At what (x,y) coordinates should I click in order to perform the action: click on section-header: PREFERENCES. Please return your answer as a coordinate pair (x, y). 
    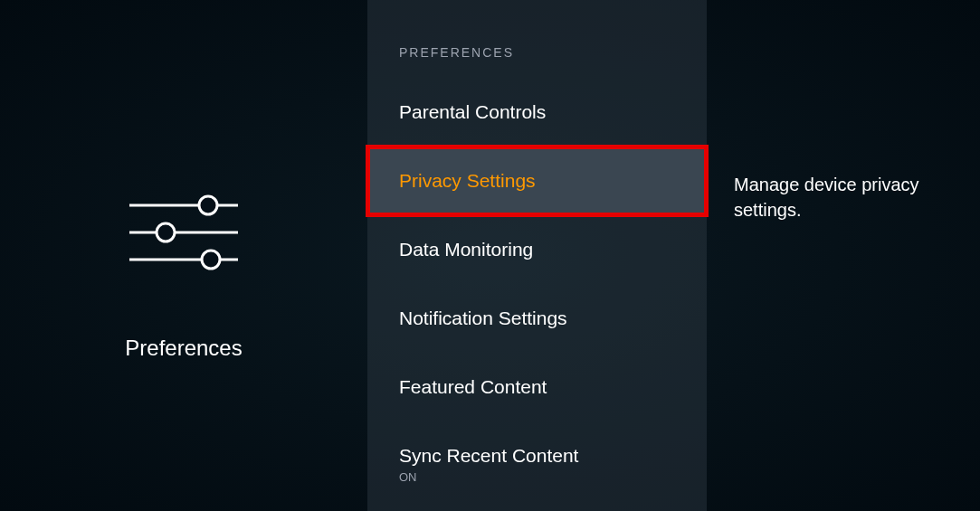
    Looking at the image, I should click on (538, 39).